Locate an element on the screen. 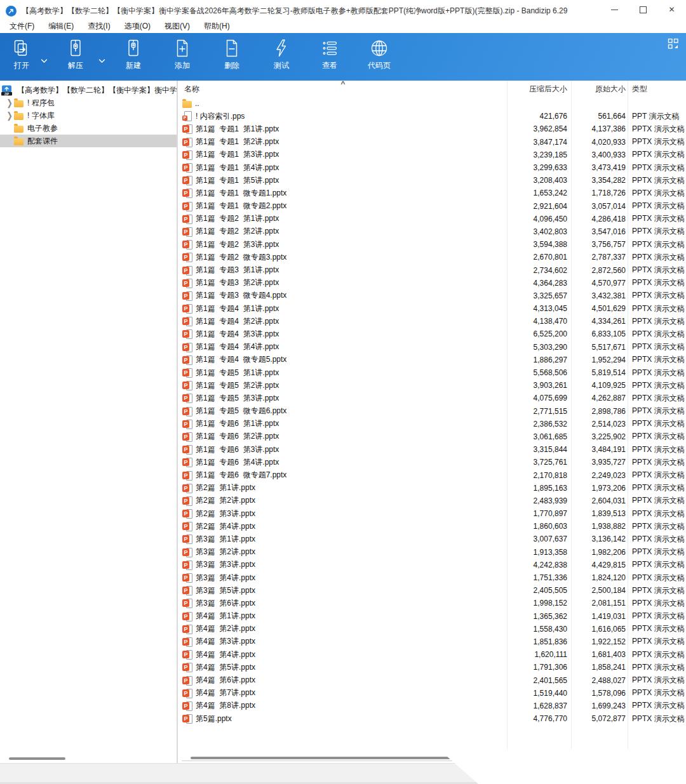  table-row: 第4篇 第5讲.pptx1,791,3061,858,241PPTX 演示文稿 is located at coordinates (432, 667).